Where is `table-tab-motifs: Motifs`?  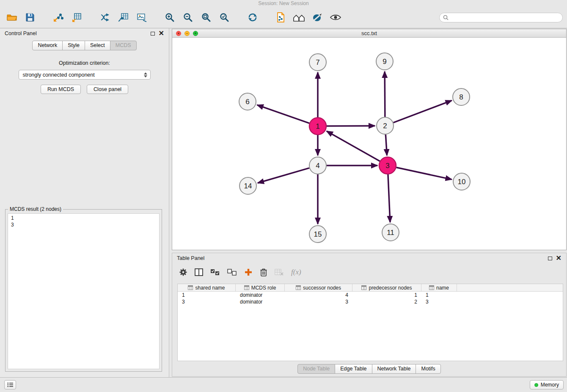
table-tab-motifs: Motifs is located at coordinates (428, 369).